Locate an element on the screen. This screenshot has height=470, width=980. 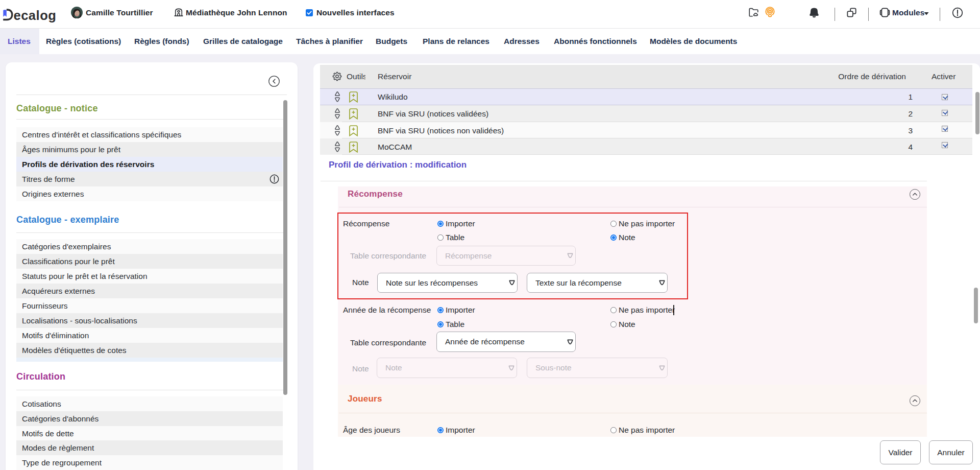
svg-text: ecalog is located at coordinates (35, 15).